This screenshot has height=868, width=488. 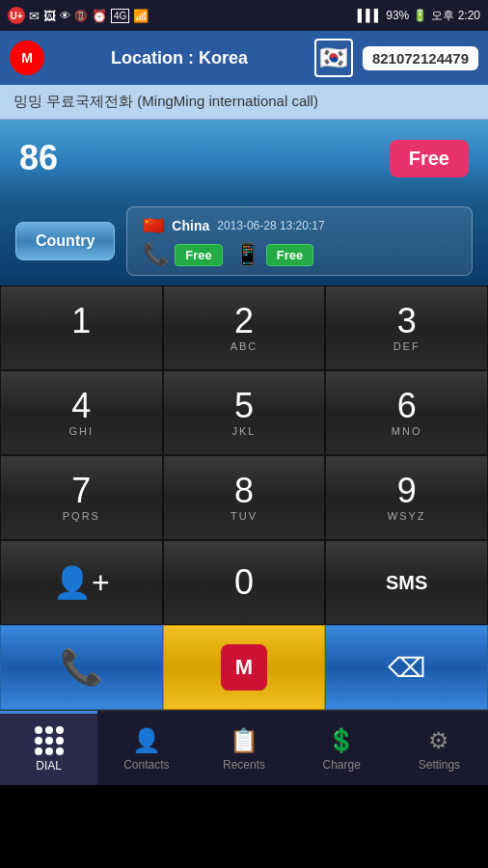 I want to click on key-1: 1, so click(x=81, y=328).